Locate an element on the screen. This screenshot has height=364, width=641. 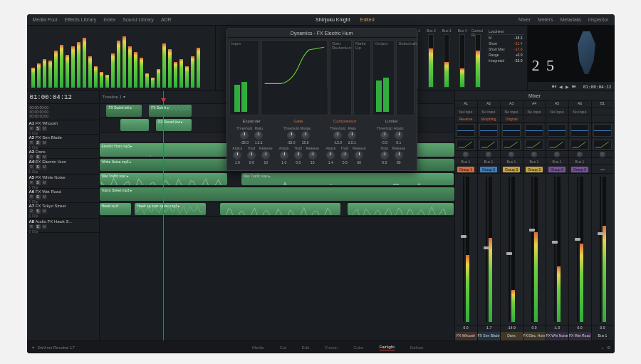
knob: Release10 is located at coordinates (313, 155).